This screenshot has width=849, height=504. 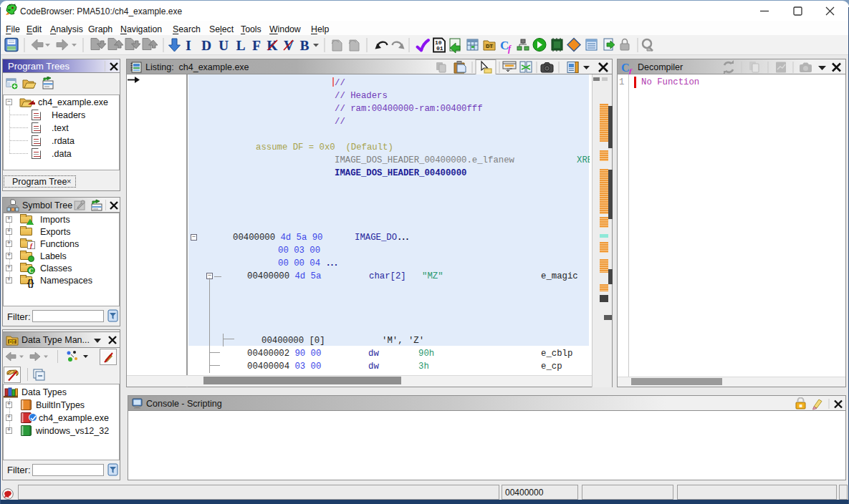 I want to click on svg-text: B, so click(x=305, y=46).